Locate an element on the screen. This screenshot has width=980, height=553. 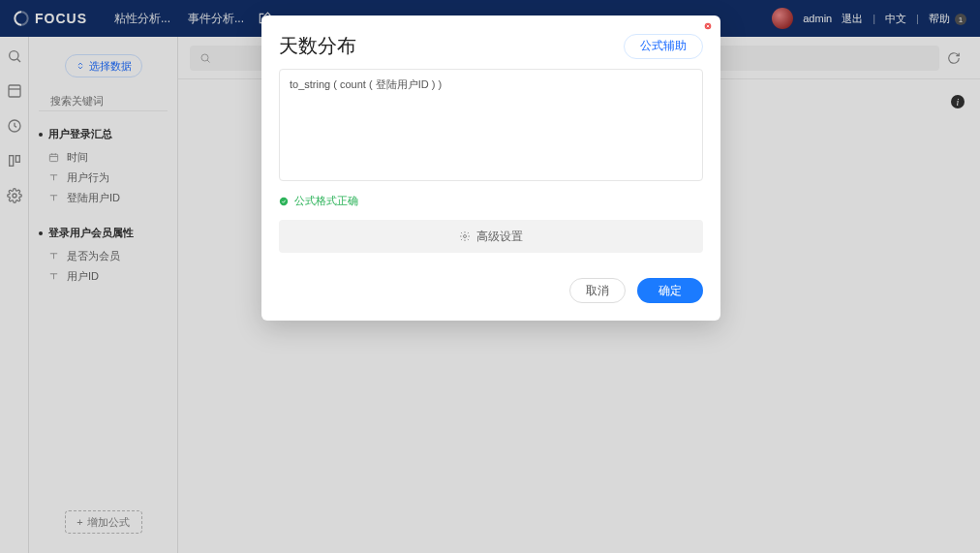
formula-valid-status: 公式格式正确 is located at coordinates (491, 201).